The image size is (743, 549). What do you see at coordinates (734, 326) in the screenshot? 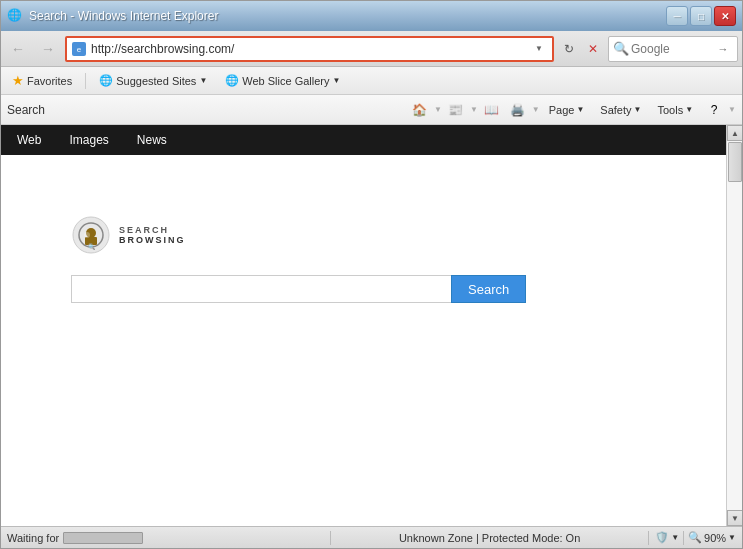
I see `scrollbar: ▲ ▼` at bounding box center [734, 326].